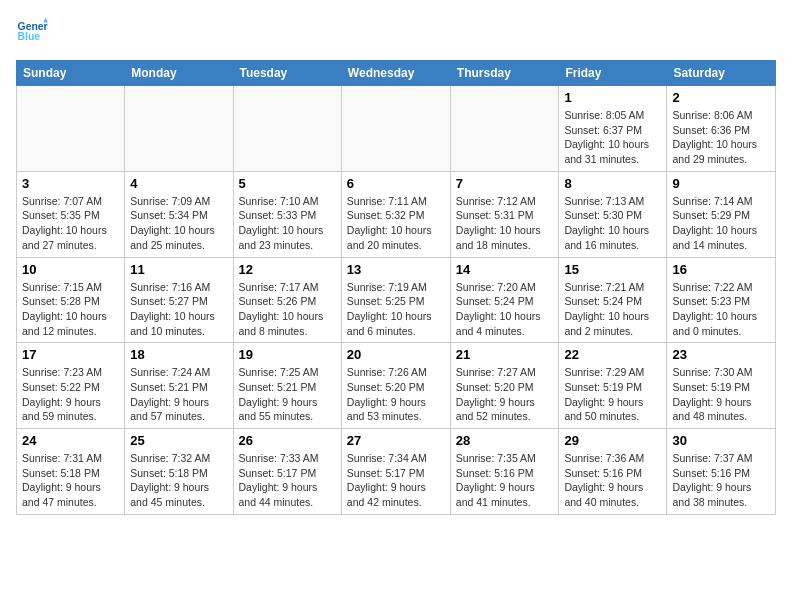  Describe the element at coordinates (613, 386) in the screenshot. I see `calendar-cell: 22Sunrise: 7:29 AMSunset: 5:19 PMDayligh…` at that location.